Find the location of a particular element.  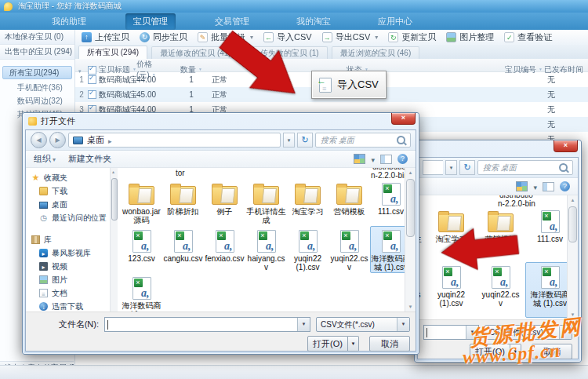

file-item: 阶梯折扣 is located at coordinates (183, 202).